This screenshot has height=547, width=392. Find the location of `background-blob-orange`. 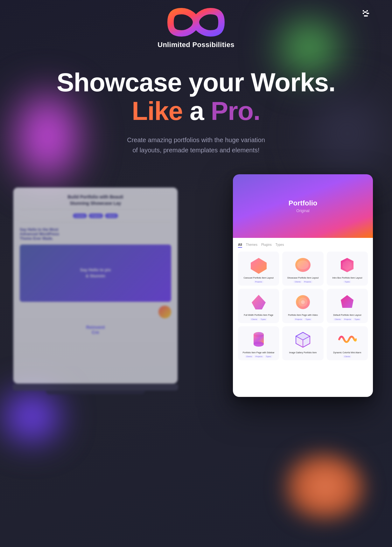

background-blob-orange is located at coordinates (325, 487).